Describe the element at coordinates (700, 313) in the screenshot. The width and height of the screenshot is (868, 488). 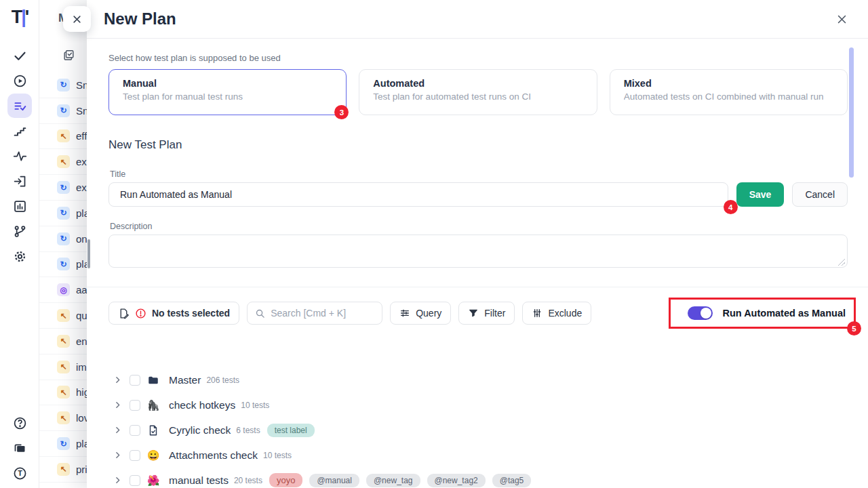
I see `run-automated-toggle` at that location.